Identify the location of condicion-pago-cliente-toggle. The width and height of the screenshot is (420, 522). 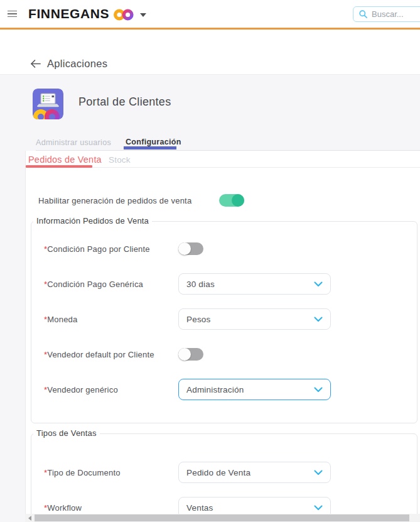
(191, 249).